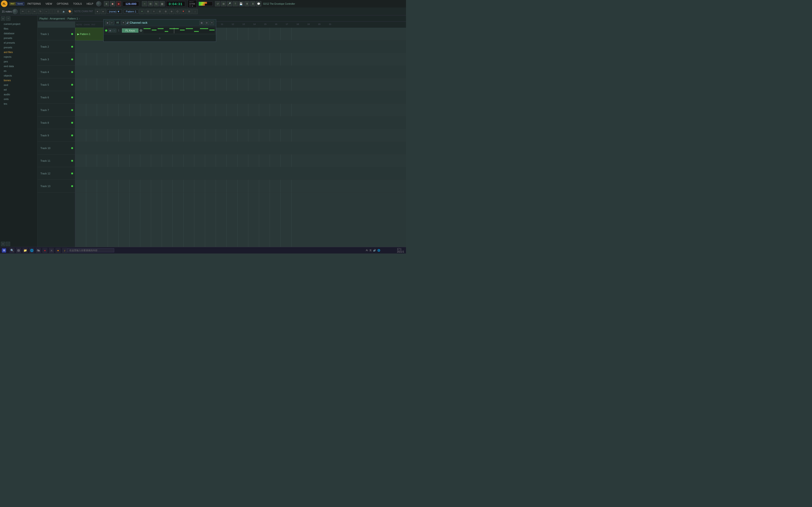 This screenshot has width=812, height=507. Describe the element at coordinates (201, 23) in the screenshot. I see `ch-rack-waveform-icon: ▦` at that location.